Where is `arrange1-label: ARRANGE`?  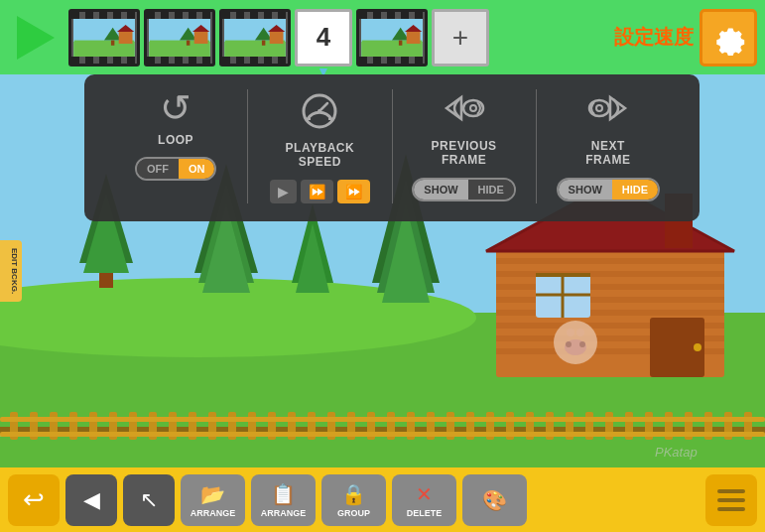 arrange1-label: ARRANGE is located at coordinates (213, 513).